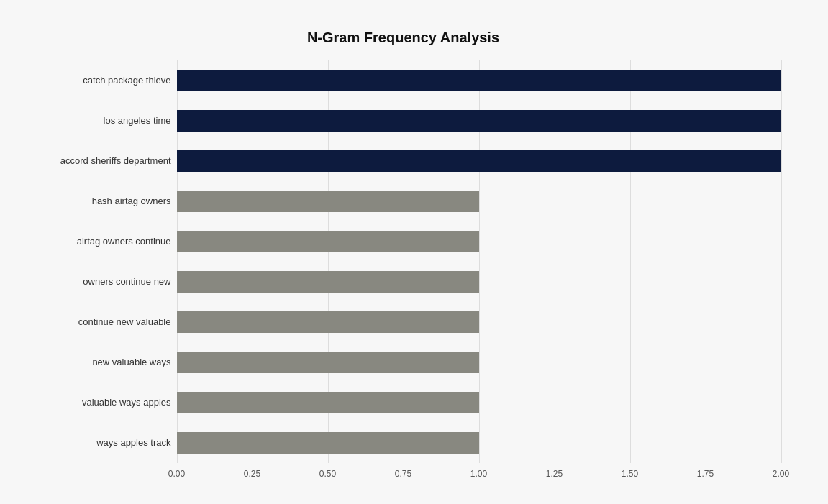 The image size is (828, 504). Describe the element at coordinates (99, 322) in the screenshot. I see `y-label: continue new valuable` at that location.